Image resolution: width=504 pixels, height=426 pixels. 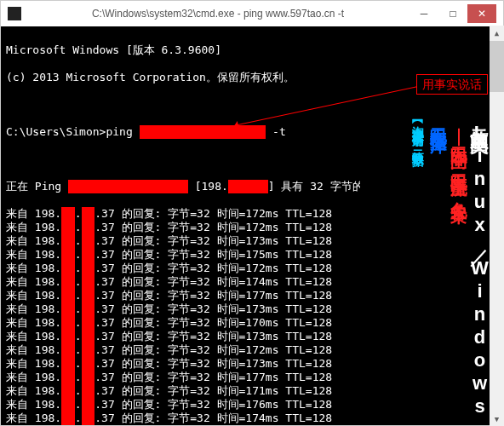 What do you see at coordinates (452, 84) in the screenshot?
I see `annotation-box: 用事实说话` at bounding box center [452, 84].